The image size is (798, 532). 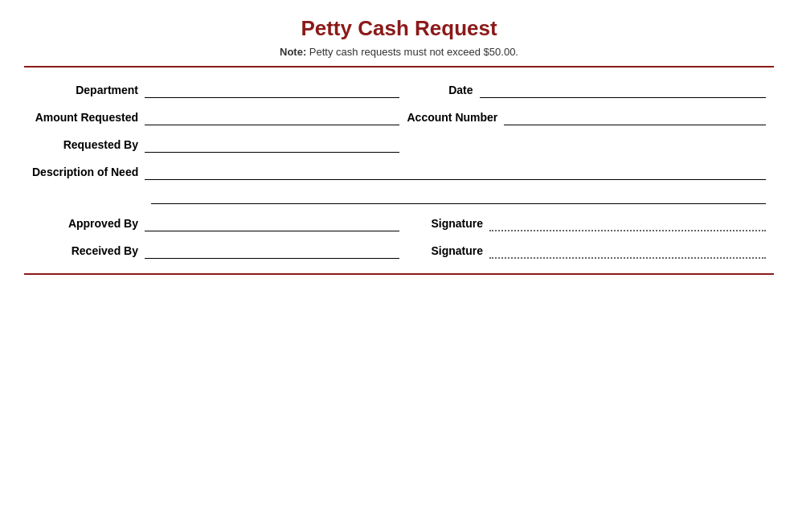 I want to click on signature1-input, so click(x=628, y=223).